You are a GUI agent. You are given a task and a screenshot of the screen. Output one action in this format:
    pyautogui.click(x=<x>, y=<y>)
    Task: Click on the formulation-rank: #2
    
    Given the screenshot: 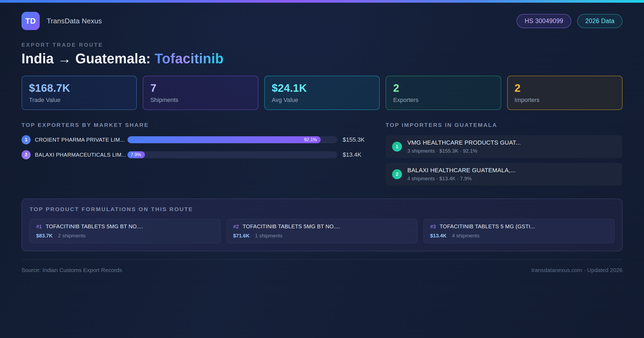 What is the action you would take?
    pyautogui.click(x=236, y=227)
    